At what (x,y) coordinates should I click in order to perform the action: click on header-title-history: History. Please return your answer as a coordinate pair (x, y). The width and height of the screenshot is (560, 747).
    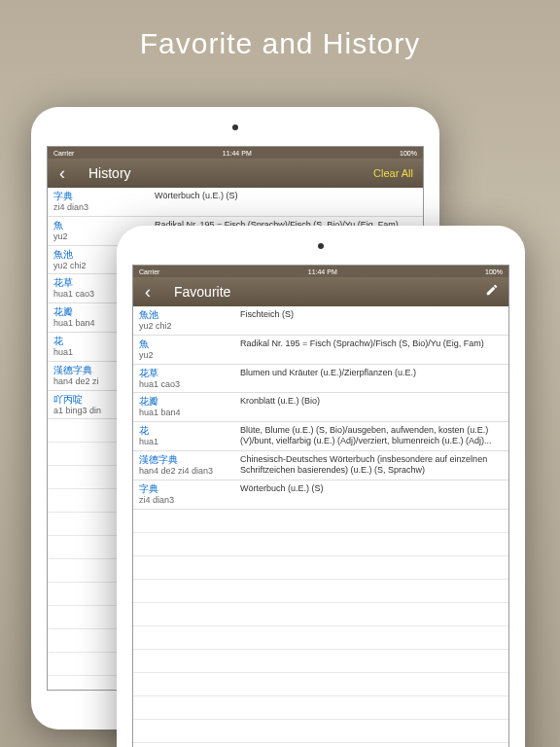
    Looking at the image, I should click on (110, 173).